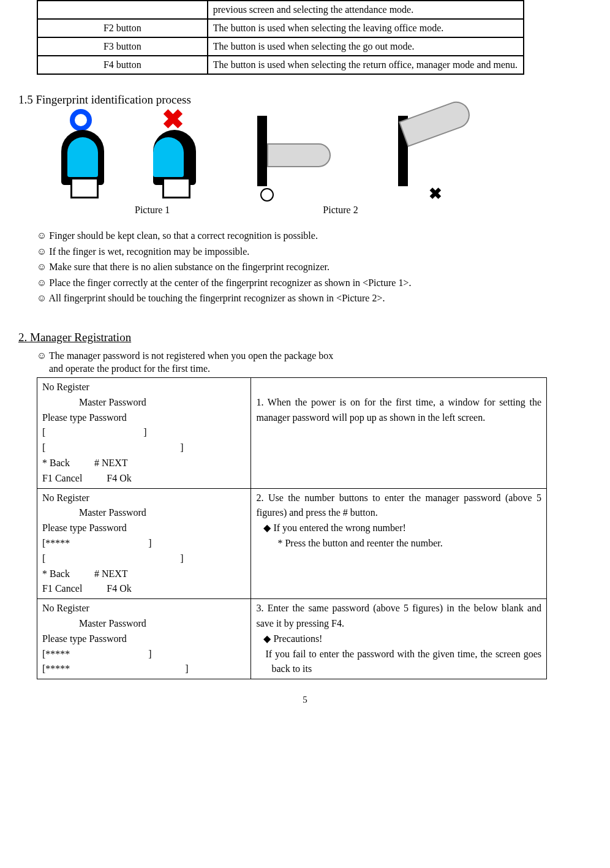 Image resolution: width=610 pixels, height=868 pixels. What do you see at coordinates (305, 100) in the screenshot?
I see `section-1-5-heading: 1.5 Fingerprint identification process` at bounding box center [305, 100].